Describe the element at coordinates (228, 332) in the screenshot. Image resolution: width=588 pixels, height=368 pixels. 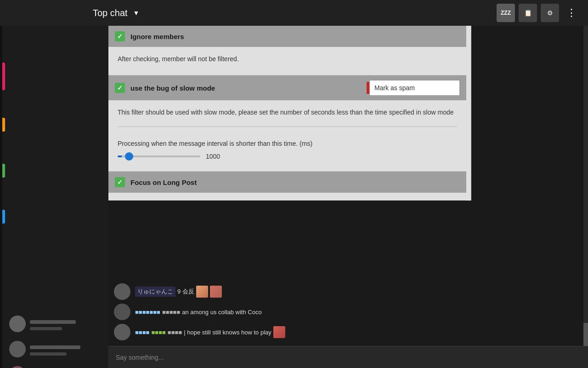
I see `msg-text-2: | hope still still knows how to play` at that location.